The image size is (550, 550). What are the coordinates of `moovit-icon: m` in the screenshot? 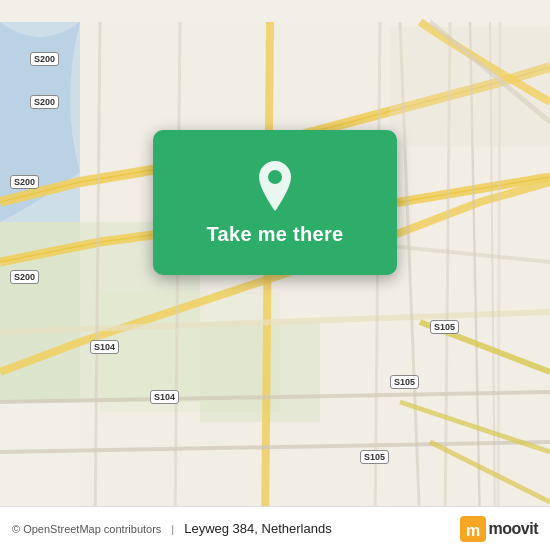 It's located at (473, 529).